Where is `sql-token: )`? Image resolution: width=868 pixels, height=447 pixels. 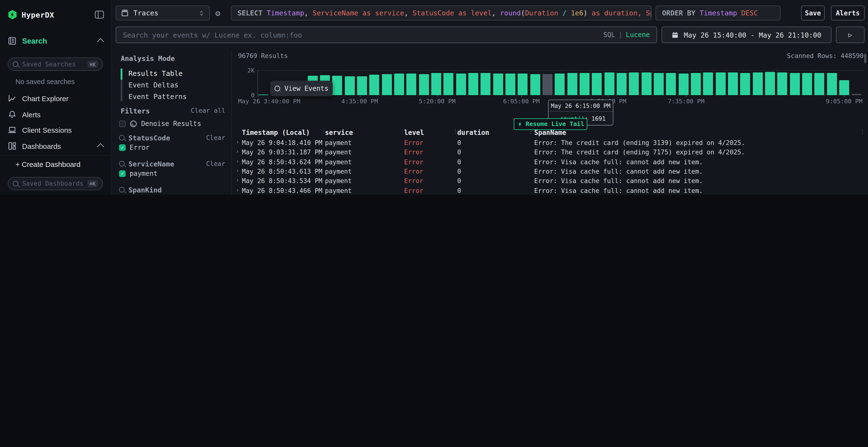 sql-token: ) is located at coordinates (588, 13).